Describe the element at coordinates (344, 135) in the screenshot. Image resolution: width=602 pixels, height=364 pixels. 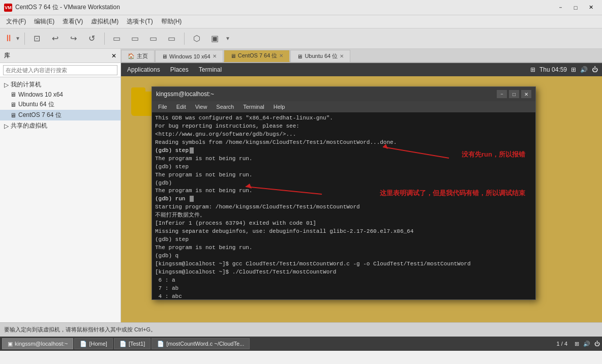
I see `term-line: <http://www.gnu.org/software/gdb/bugs/>.…` at that location.